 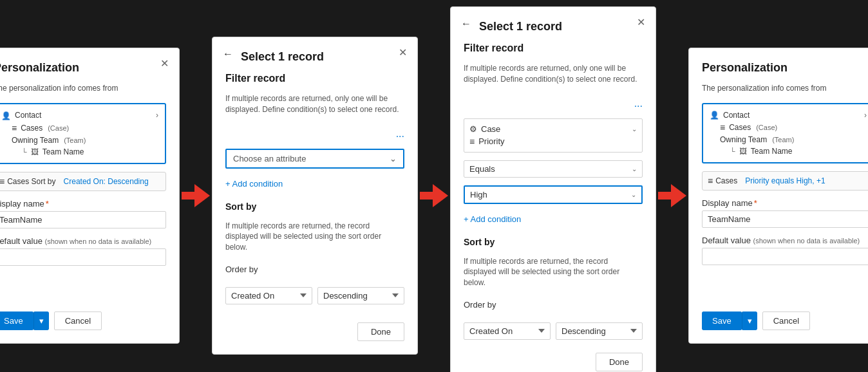 I want to click on cancel-button-1: Cancel, so click(x=78, y=321).